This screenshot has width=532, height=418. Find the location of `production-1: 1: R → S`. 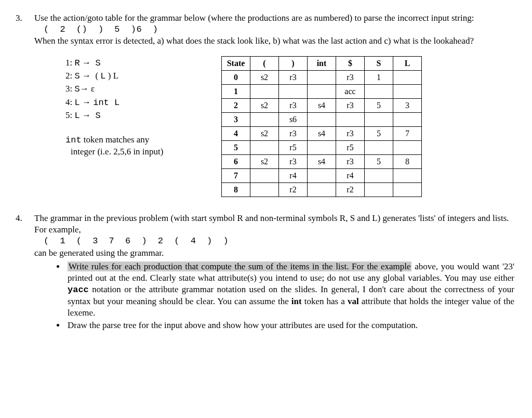

production-1: 1: R → S is located at coordinates (143, 63).